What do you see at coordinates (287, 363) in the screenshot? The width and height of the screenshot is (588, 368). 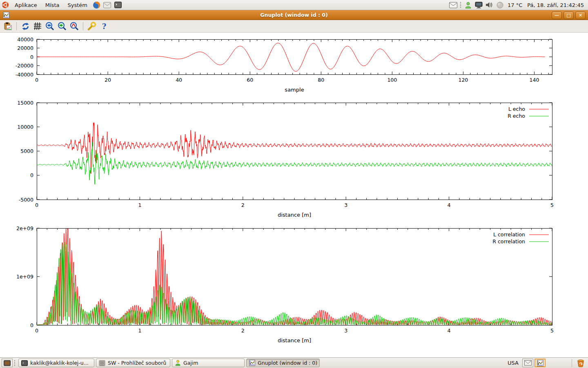 I see `taskbar-item-label: Gnuplot (window id : 0)` at bounding box center [287, 363].